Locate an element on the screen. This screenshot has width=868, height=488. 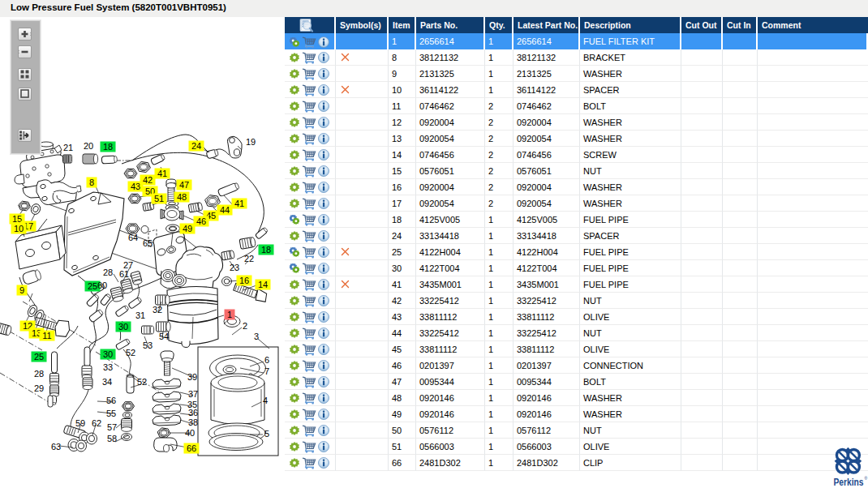
svg-text: 48 is located at coordinates (182, 197).